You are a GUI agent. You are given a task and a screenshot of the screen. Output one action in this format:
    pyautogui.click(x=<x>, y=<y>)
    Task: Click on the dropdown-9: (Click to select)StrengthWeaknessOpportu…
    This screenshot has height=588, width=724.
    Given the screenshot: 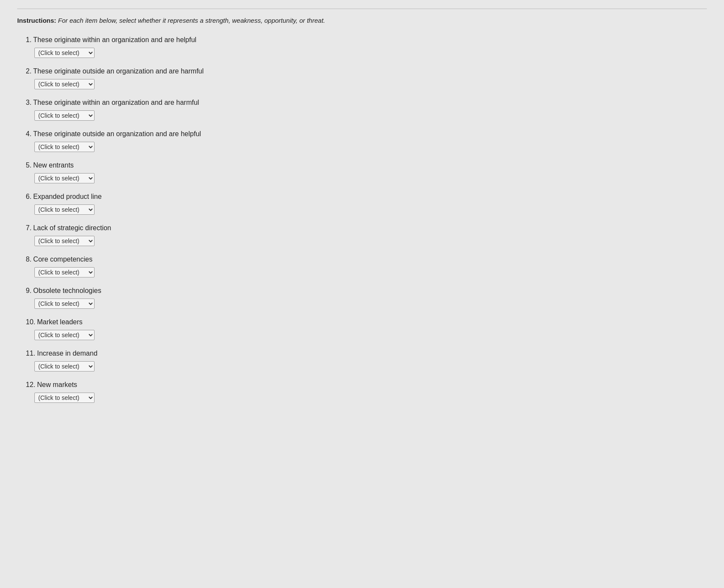 What is the action you would take?
    pyautogui.click(x=64, y=304)
    